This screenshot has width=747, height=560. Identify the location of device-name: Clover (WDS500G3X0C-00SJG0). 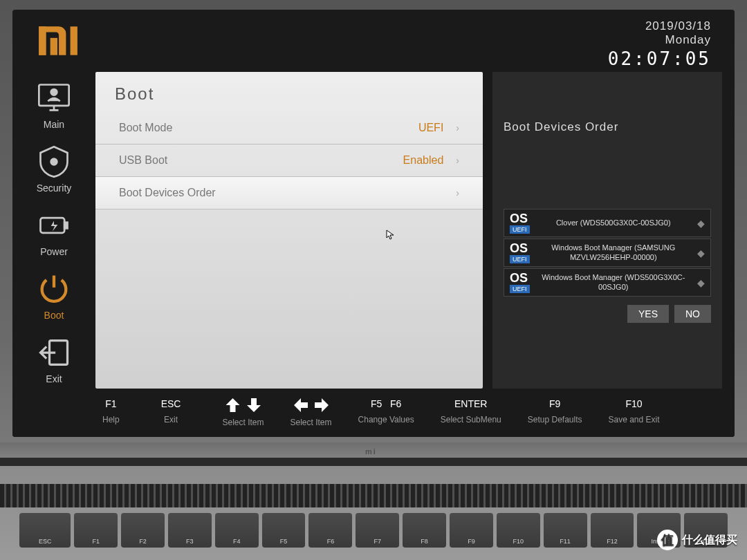
(614, 223).